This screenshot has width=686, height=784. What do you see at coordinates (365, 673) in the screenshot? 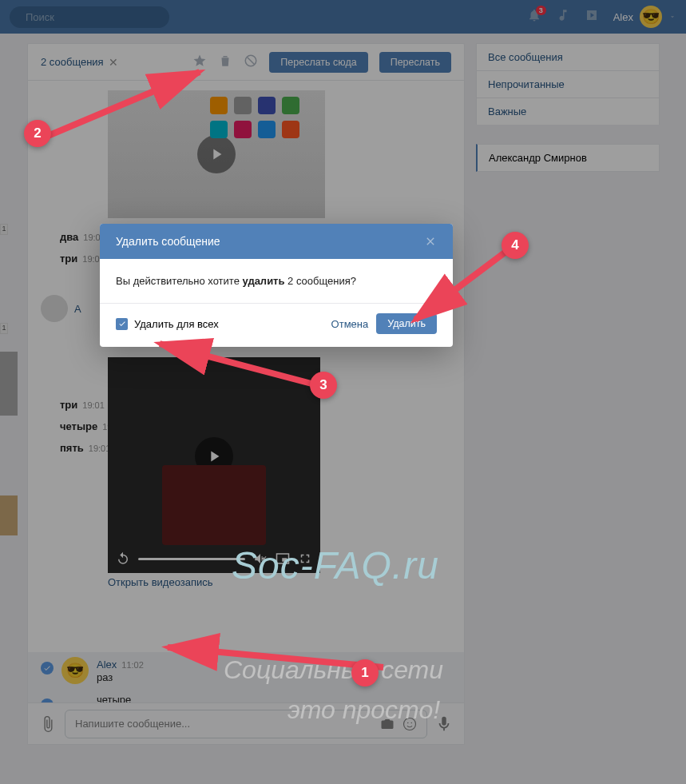
I see `annotation-marker-1: 1` at bounding box center [365, 673].